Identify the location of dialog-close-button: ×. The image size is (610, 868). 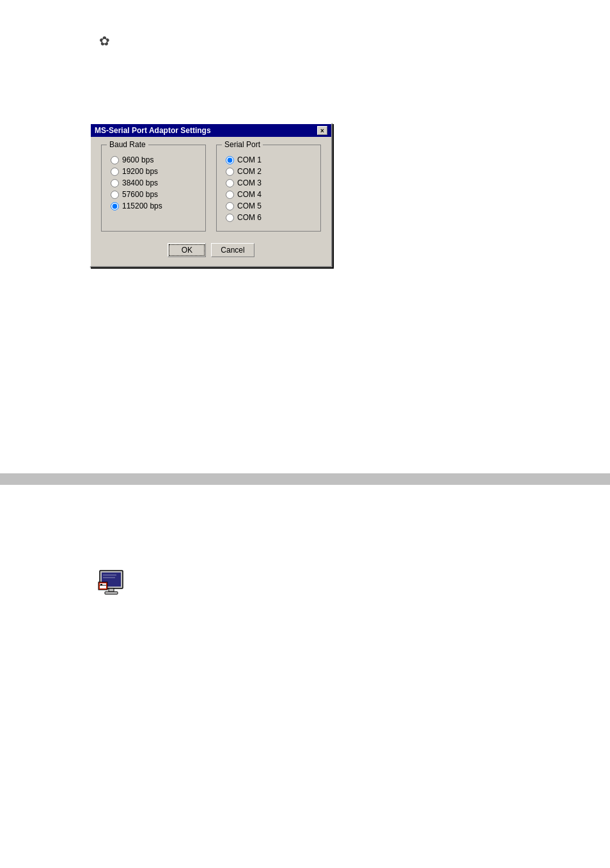
(322, 130).